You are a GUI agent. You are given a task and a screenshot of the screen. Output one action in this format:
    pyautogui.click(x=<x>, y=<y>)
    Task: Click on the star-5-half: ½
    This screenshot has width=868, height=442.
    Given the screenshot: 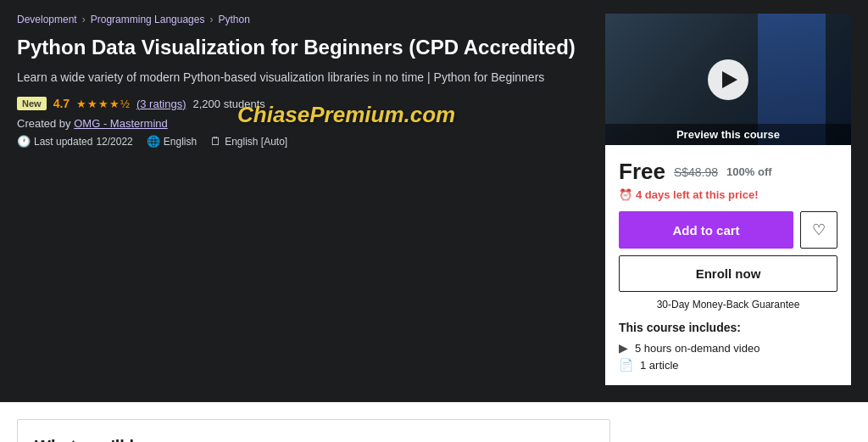 What is the action you would take?
    pyautogui.click(x=125, y=104)
    